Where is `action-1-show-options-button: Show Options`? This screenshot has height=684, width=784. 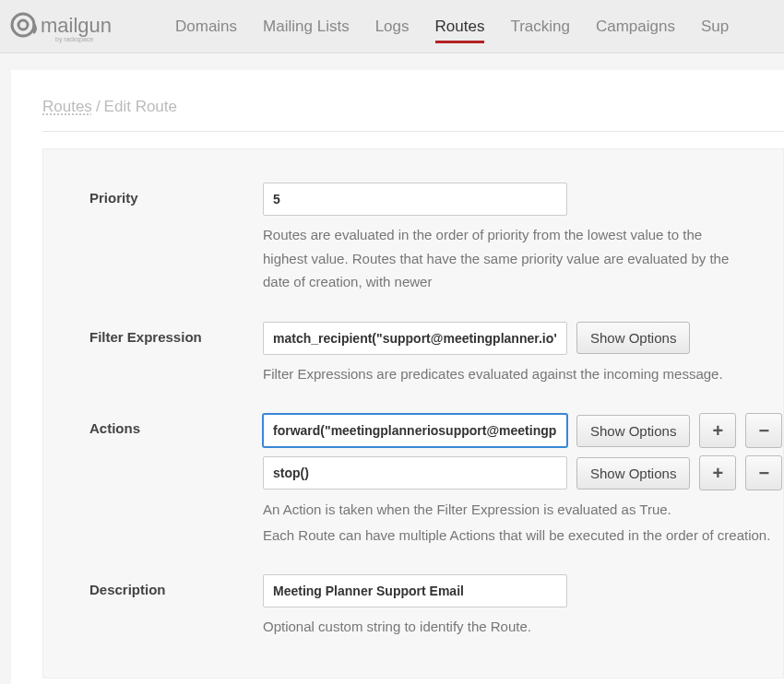
action-1-show-options-button: Show Options is located at coordinates (633, 474).